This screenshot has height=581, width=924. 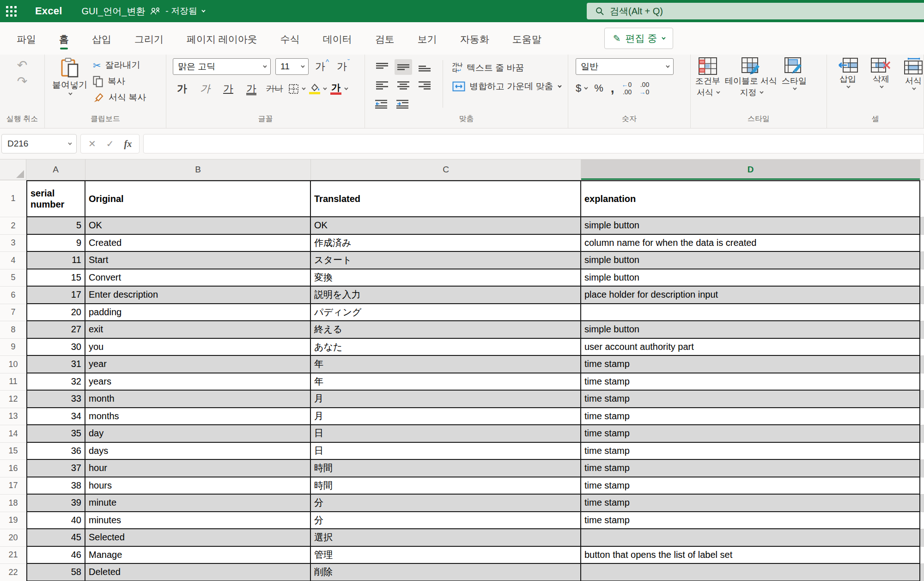 I want to click on cell-c14: 日, so click(x=446, y=434).